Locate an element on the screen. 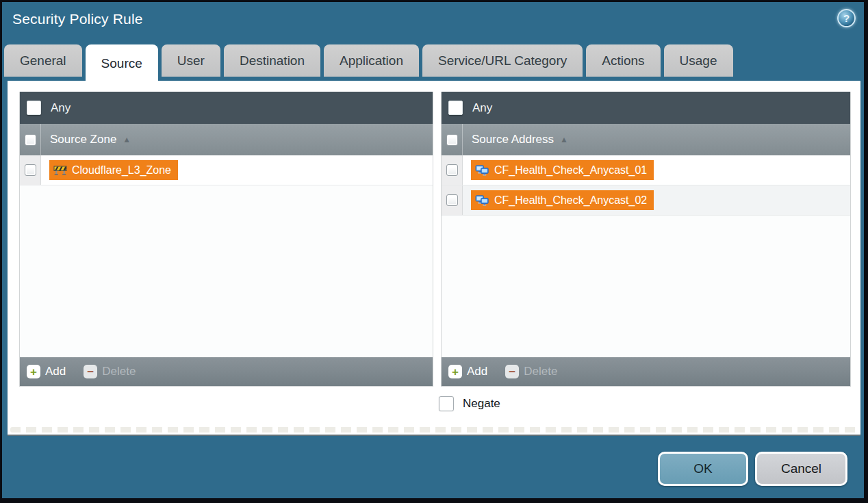  tab-actions: Actions is located at coordinates (623, 60).